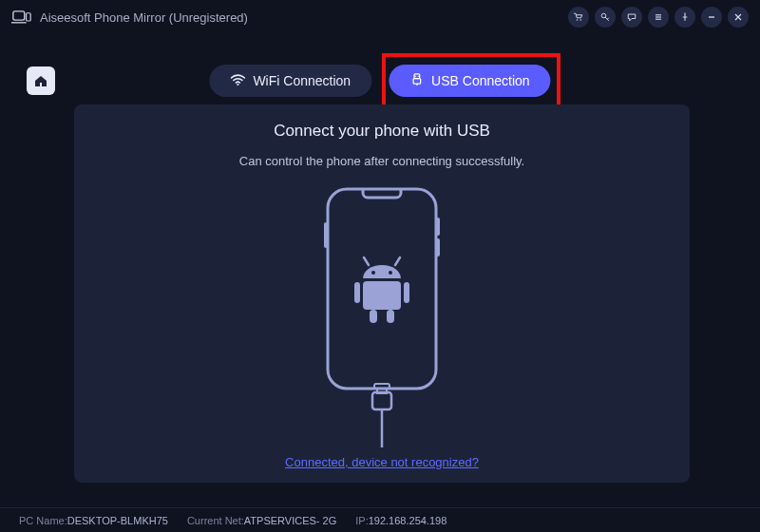  I want to click on tab-wifi-label: WiFi Connection, so click(302, 81).